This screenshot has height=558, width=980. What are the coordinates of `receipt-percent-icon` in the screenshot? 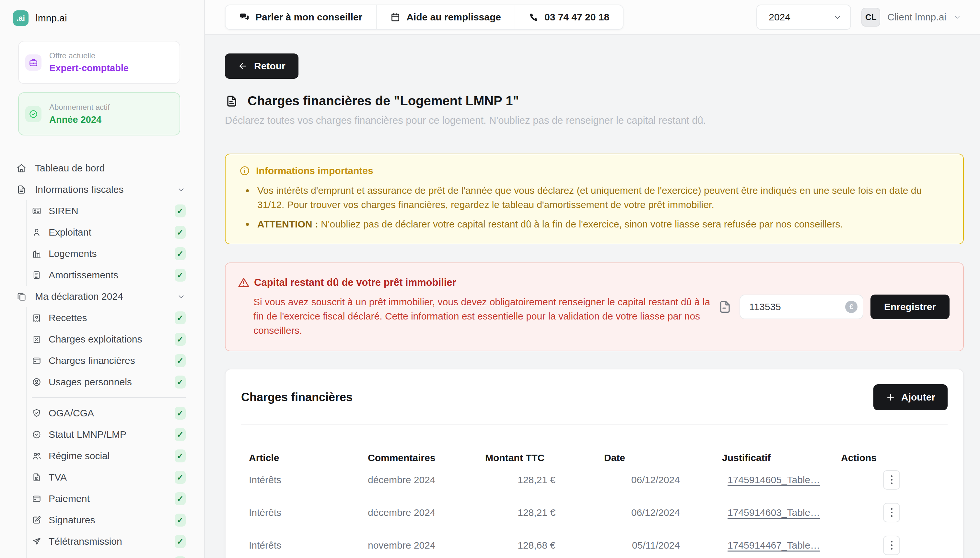 It's located at (37, 340).